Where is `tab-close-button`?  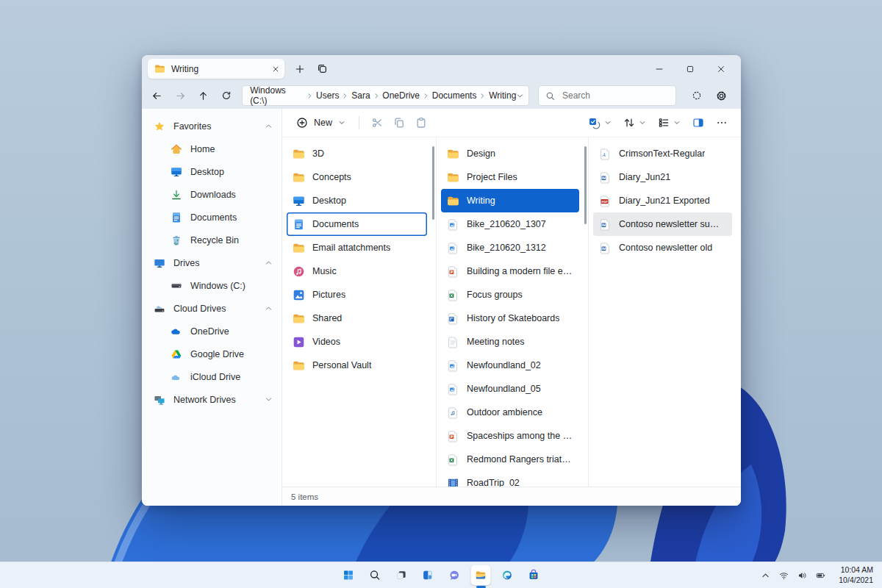
tab-close-button is located at coordinates (276, 69).